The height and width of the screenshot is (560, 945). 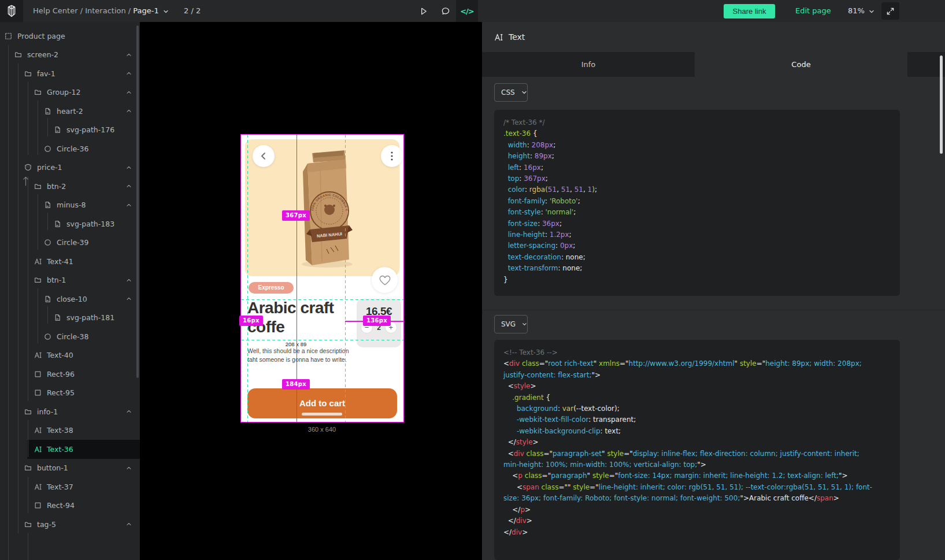 I want to click on code-line: justify-content: flex-start;">, so click(x=697, y=376).